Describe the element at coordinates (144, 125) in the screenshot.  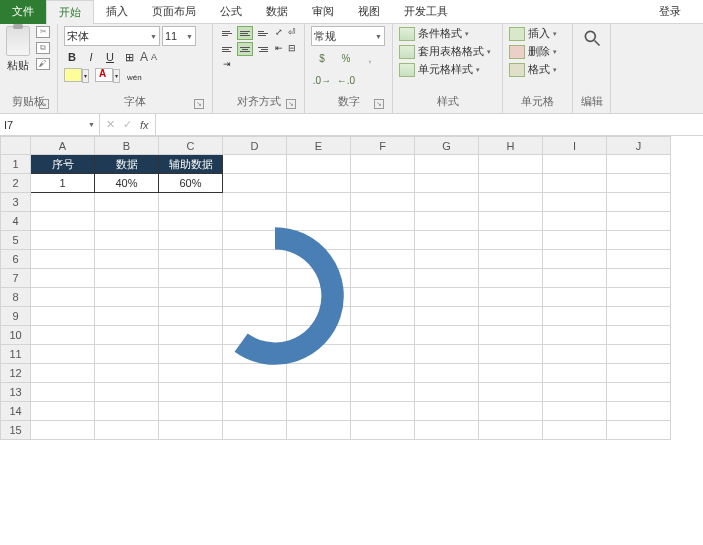
I see `fx-icon: fx` at that location.